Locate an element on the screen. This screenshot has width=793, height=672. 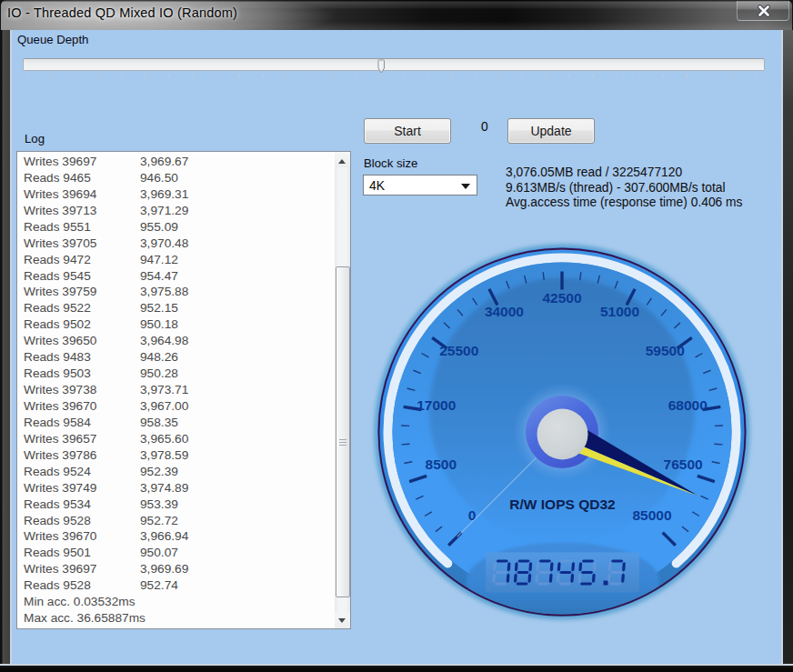
svg-text: 25500 is located at coordinates (458, 349).